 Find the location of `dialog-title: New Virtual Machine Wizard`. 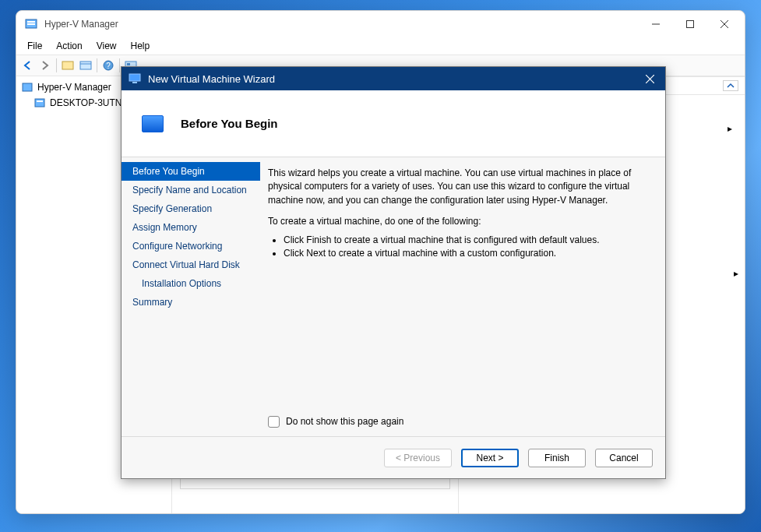

dialog-title: New Virtual Machine Wizard is located at coordinates (393, 79).